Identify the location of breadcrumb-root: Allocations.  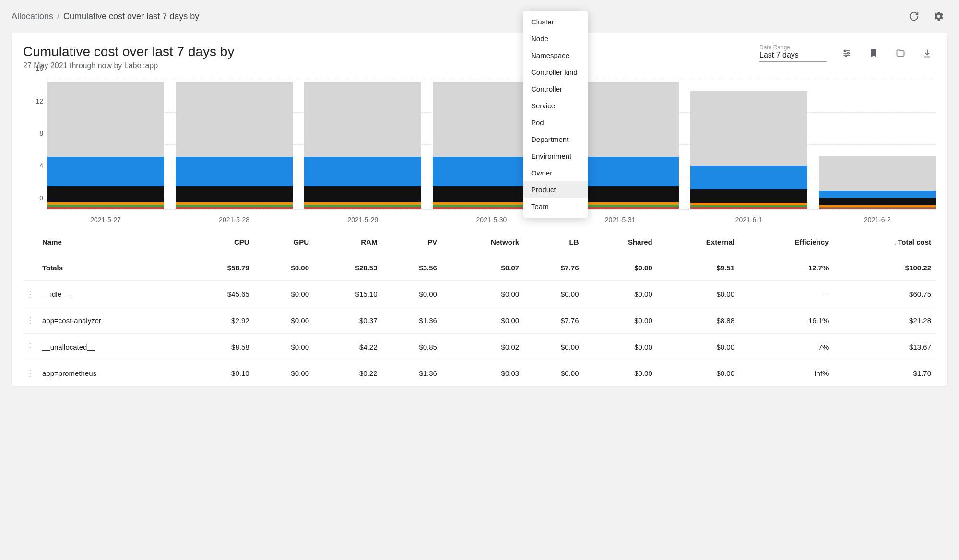
(33, 16).